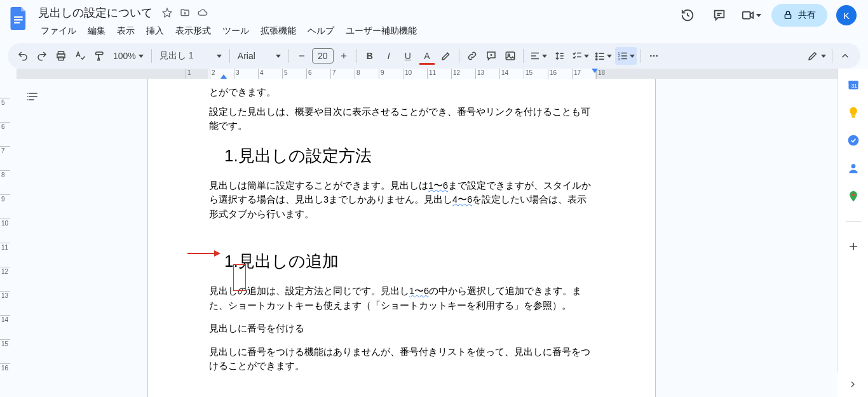 Image resolution: width=868 pixels, height=397 pixels. Describe the element at coordinates (402, 262) in the screenshot. I see `heading-1: 1.見出しの追加` at that location.